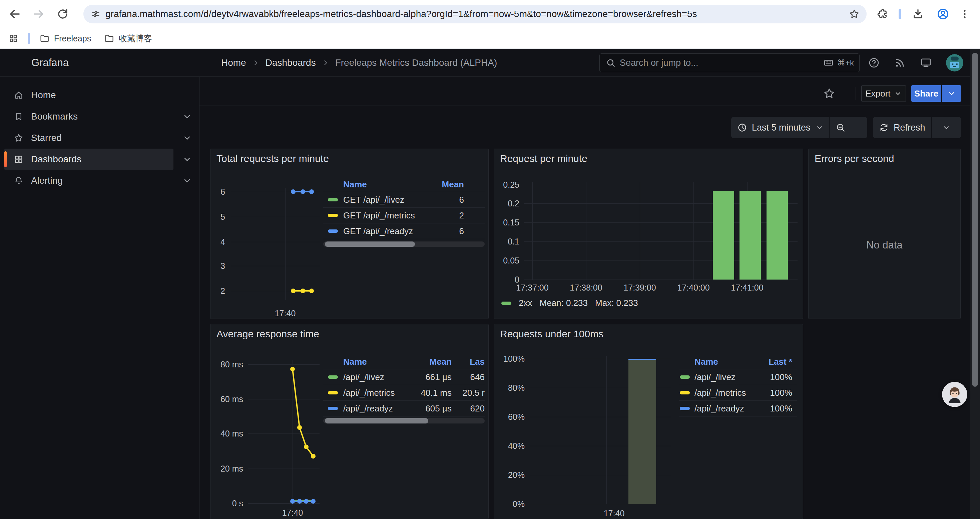 The width and height of the screenshot is (980, 519). What do you see at coordinates (975, 220) in the screenshot?
I see `page-scrollbar-thumb` at bounding box center [975, 220].